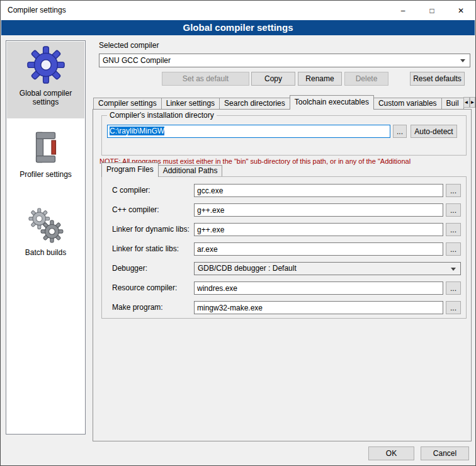 The image size is (476, 466). What do you see at coordinates (408, 103) in the screenshot?
I see `tab-custom-variables: Custom variables` at bounding box center [408, 103].